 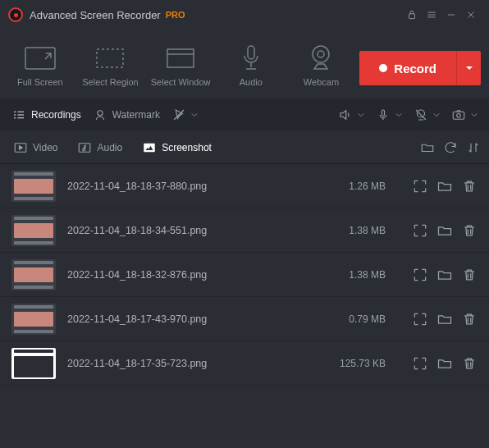 What do you see at coordinates (179, 115) in the screenshot?
I see `cursor-off-icon` at bounding box center [179, 115].